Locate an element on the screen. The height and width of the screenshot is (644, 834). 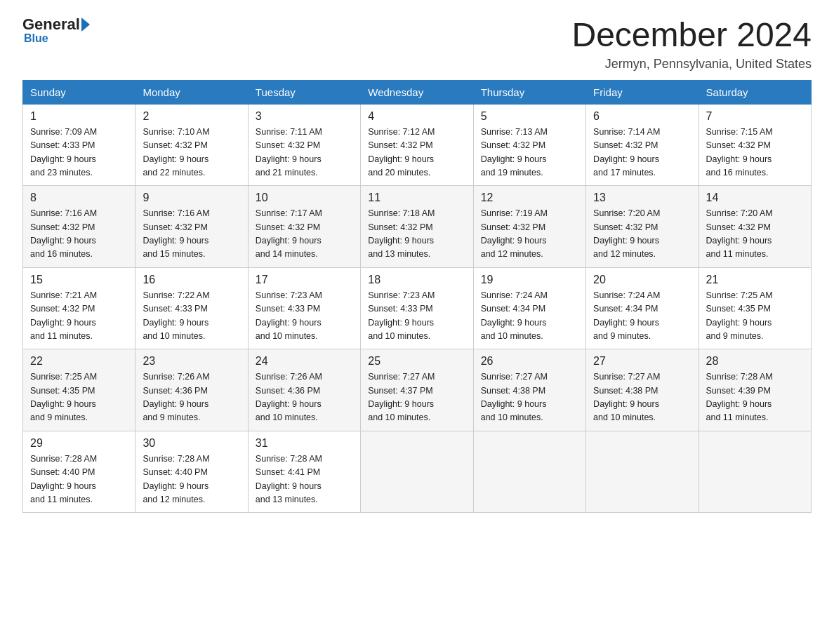
day-cell: 22Sunrise: 7:25 AMSunset: 4:35 PMDayligh… is located at coordinates (79, 390).